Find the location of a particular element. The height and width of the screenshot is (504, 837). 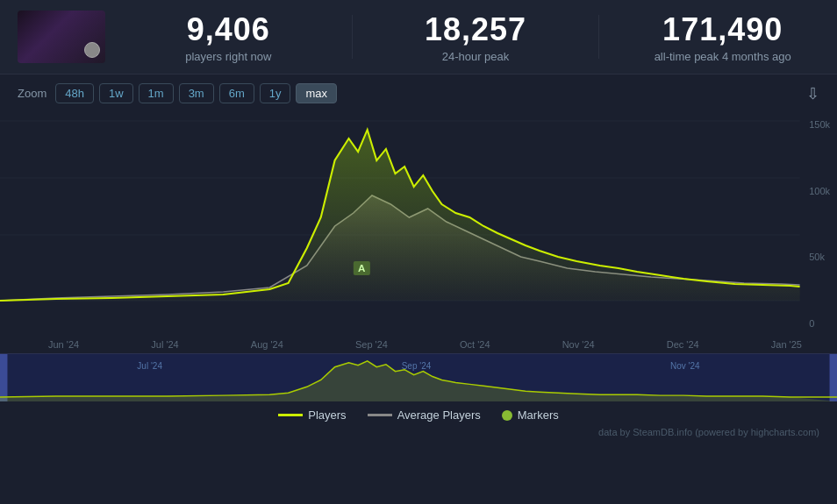

x-label-jan: Jan '25 is located at coordinates (786, 344).